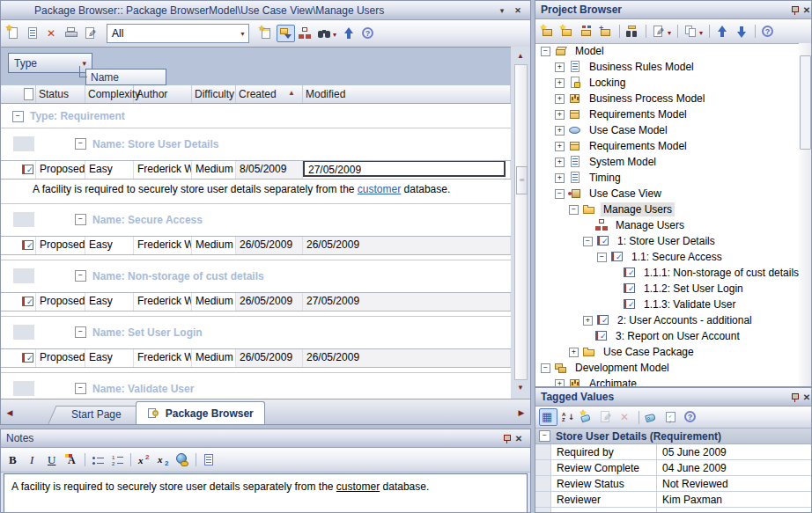  I want to click on show-hierarchy-icon, so click(305, 33).